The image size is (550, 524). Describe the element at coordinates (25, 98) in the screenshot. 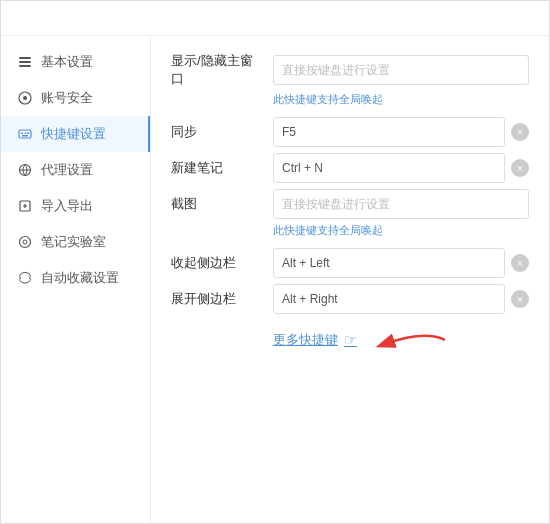

I see `account-icon` at that location.